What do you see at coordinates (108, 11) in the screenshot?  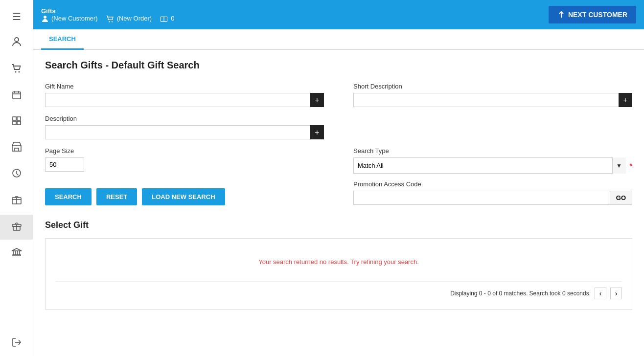 I see `topbar-title: Gifts` at bounding box center [108, 11].